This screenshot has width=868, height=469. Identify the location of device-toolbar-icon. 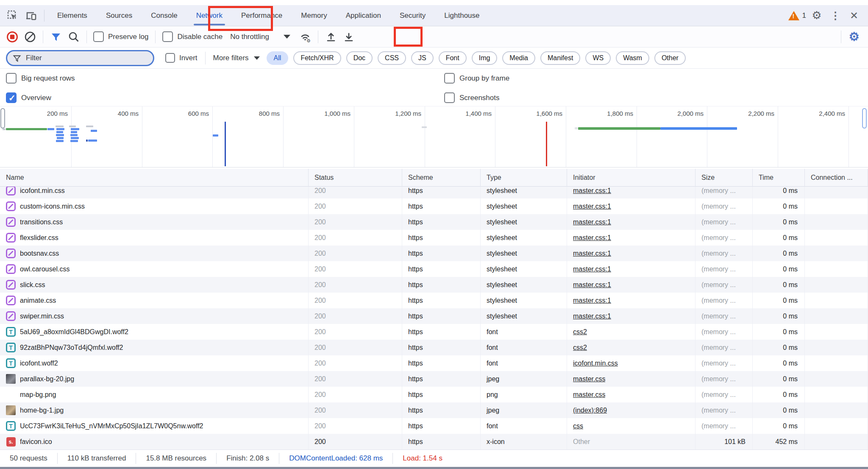
(31, 16).